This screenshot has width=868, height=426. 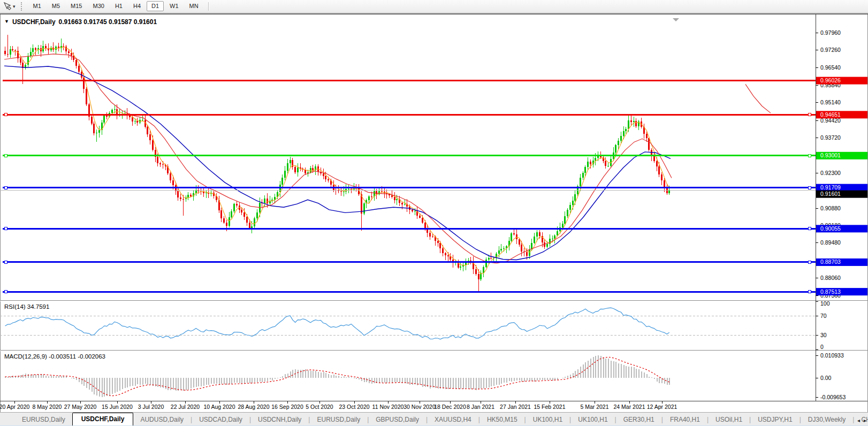 I want to click on toolbar-separator, so click(x=209, y=6).